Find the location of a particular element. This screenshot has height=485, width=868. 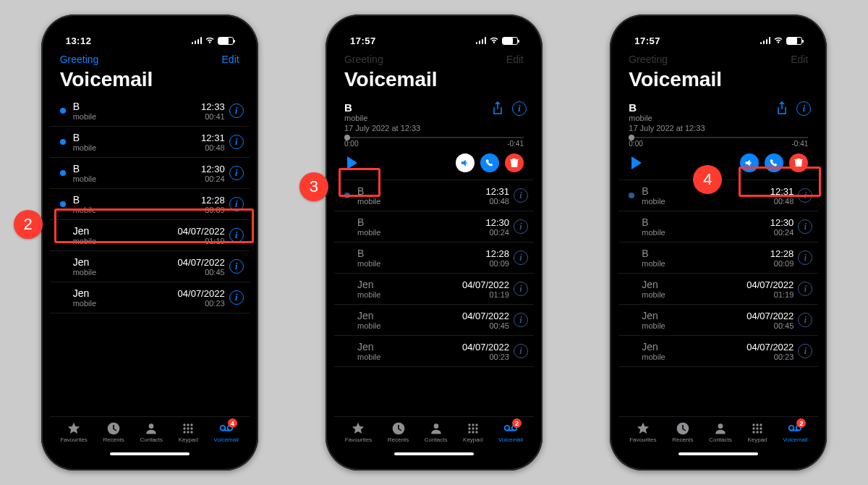

tab-label: Keypad is located at coordinates (473, 440).